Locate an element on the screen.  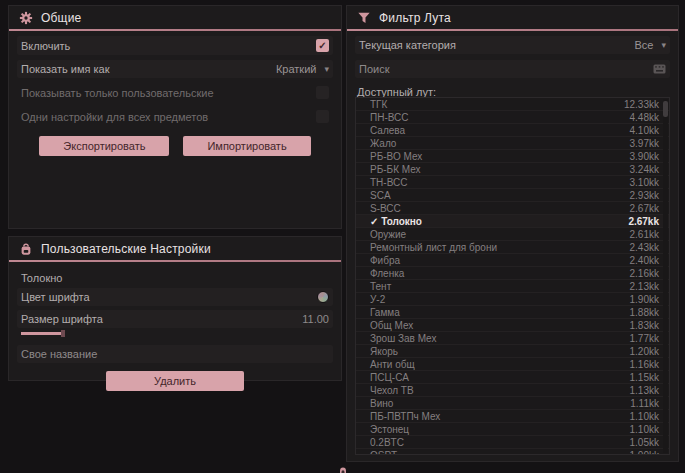
export-button: Экспортировать is located at coordinates (104, 146).